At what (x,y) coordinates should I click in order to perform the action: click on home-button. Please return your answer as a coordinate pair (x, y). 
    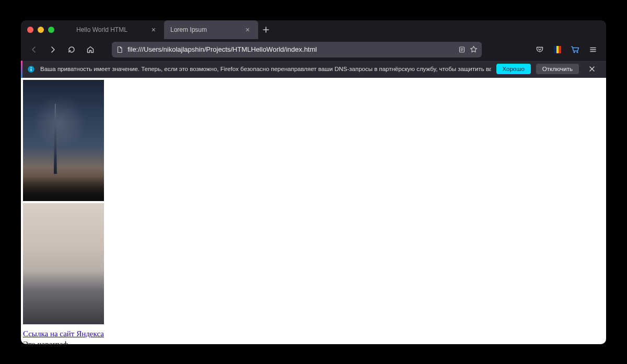
    Looking at the image, I should click on (90, 50).